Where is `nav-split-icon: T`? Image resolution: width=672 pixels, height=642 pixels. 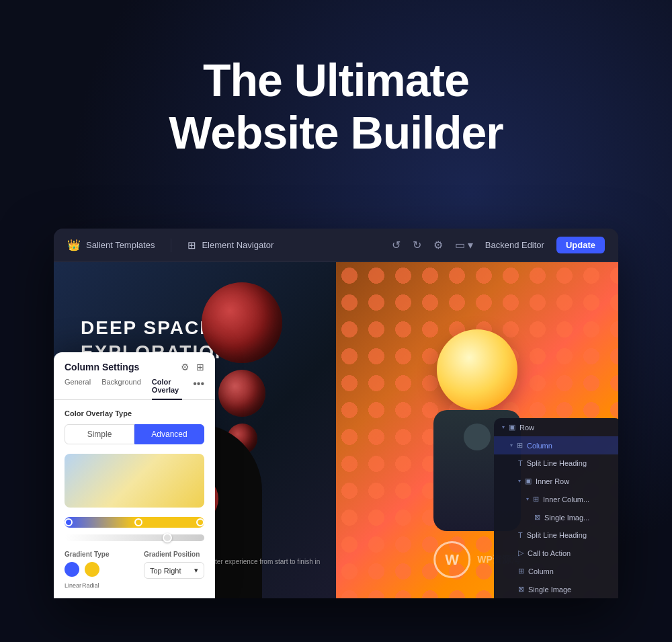 nav-split-icon: T is located at coordinates (520, 463).